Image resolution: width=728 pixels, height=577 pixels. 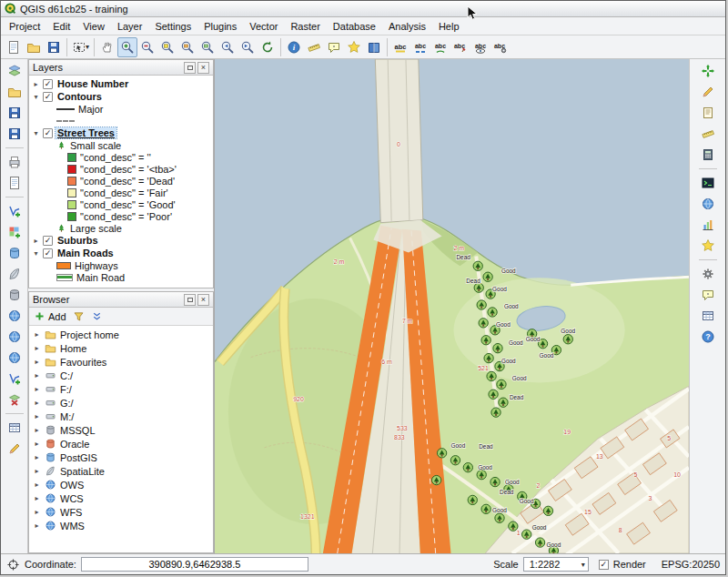 What do you see at coordinates (15, 134) in the screenshot?
I see `save-project-as-button` at bounding box center [15, 134].